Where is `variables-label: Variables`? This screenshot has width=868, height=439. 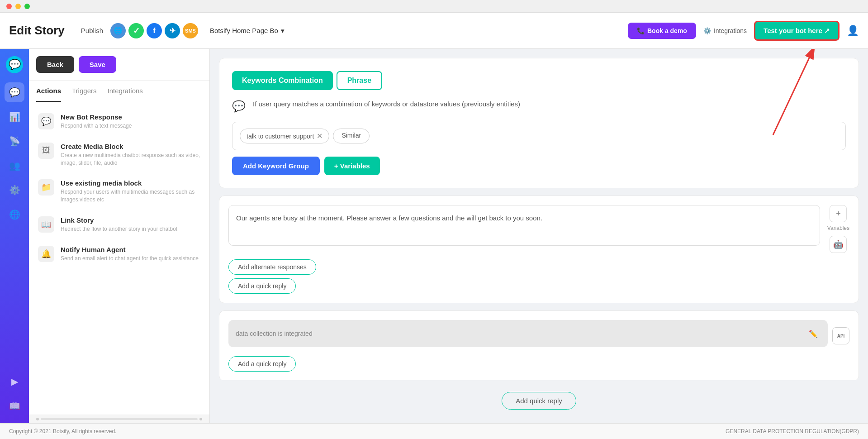
variables-label: Variables is located at coordinates (839, 228).